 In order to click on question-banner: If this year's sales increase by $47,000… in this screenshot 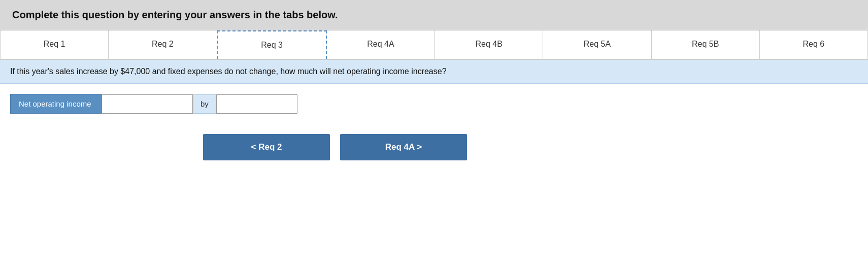, I will do `click(434, 72)`.